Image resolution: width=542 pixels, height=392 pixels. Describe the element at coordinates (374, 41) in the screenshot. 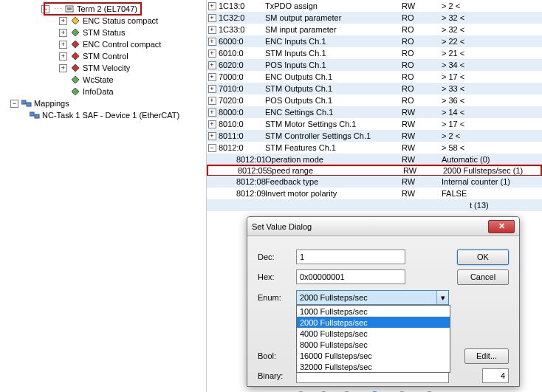

I see `table-row: +6000:0ENC Inputs Ch.1RO> 22 <` at that location.